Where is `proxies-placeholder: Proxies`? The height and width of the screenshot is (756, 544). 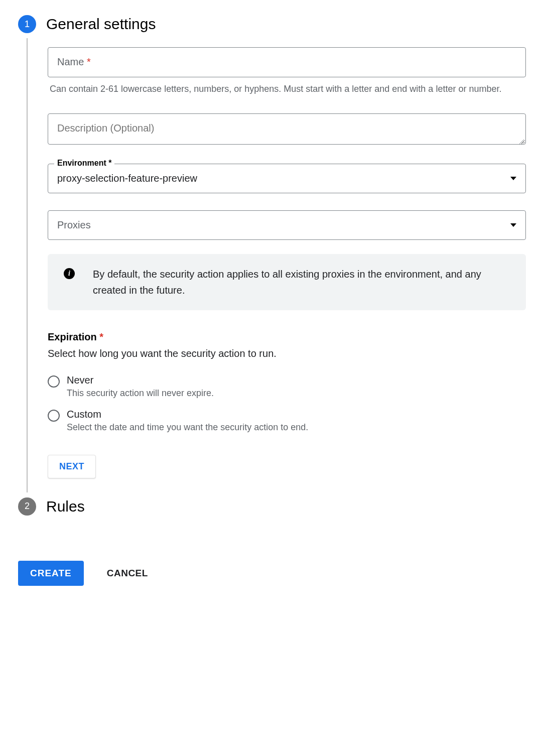 proxies-placeholder: Proxies is located at coordinates (74, 225).